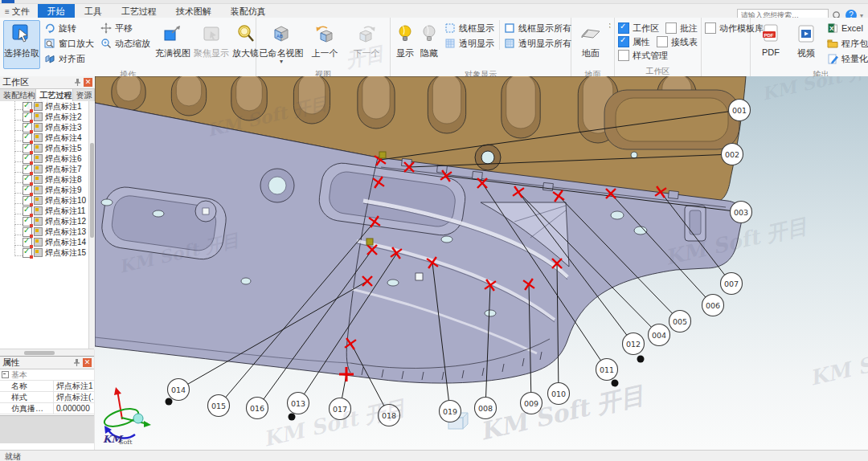  I want to click on dynamic-zoom-button: 动态缩放, so click(125, 43).